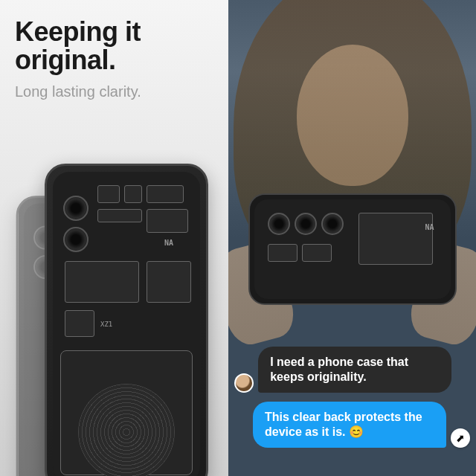 The image size is (476, 476). What do you see at coordinates (460, 438) in the screenshot?
I see `share-icon: ⬈` at bounding box center [460, 438].